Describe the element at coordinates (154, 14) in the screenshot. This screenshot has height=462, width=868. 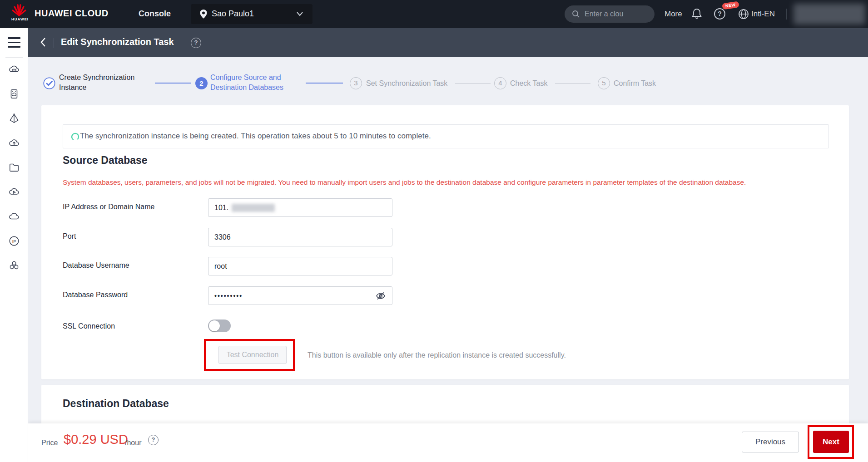
I see `console-link: Console` at that location.